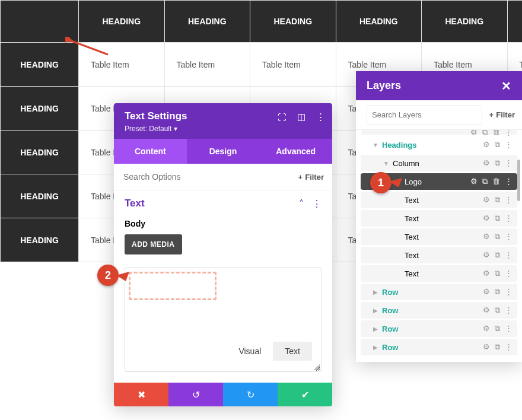  I want to click on split-icon: ◫, so click(301, 117).